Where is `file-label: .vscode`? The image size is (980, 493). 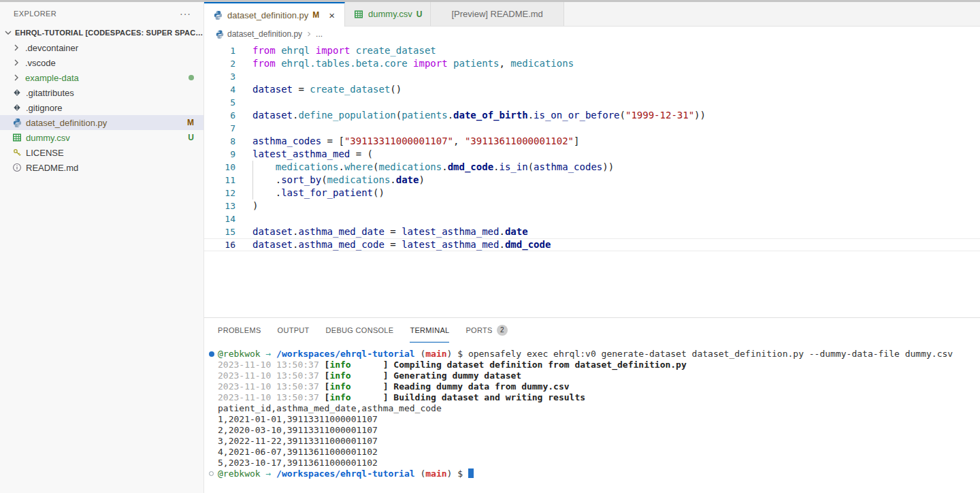 file-label: .vscode is located at coordinates (110, 63).